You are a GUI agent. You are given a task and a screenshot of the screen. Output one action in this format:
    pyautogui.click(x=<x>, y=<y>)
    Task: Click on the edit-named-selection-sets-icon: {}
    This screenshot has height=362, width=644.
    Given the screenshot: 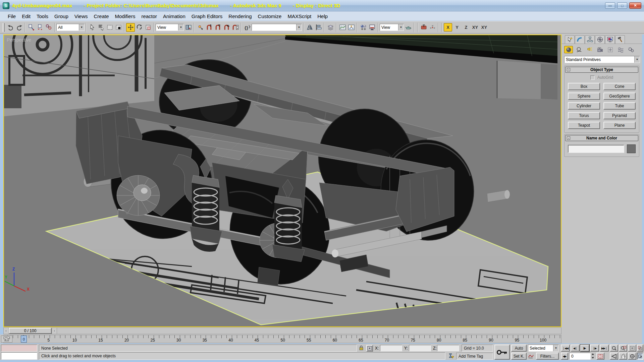 What is the action you would take?
    pyautogui.click(x=247, y=27)
    